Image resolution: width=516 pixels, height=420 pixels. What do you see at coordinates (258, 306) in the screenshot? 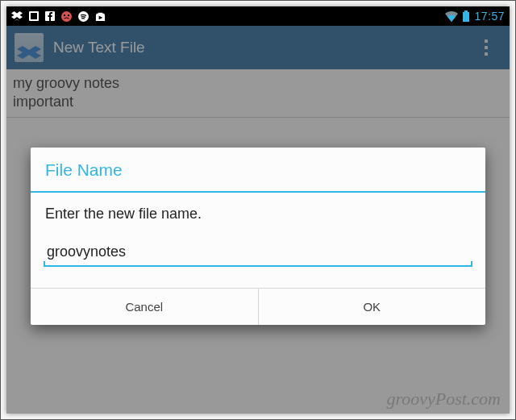
I see `dialog-button-bar: Cancel OK` at bounding box center [258, 306].